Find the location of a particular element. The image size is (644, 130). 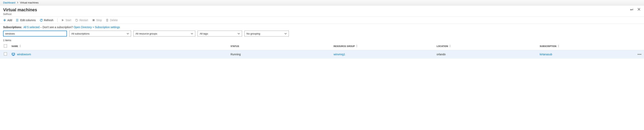

edit-columns-button: Edit columns is located at coordinates (26, 20).